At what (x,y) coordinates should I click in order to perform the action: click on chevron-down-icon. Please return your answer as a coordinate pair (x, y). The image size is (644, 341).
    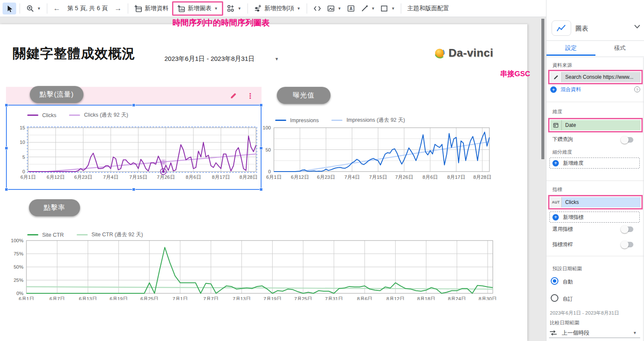
    Looking at the image, I should click on (637, 26).